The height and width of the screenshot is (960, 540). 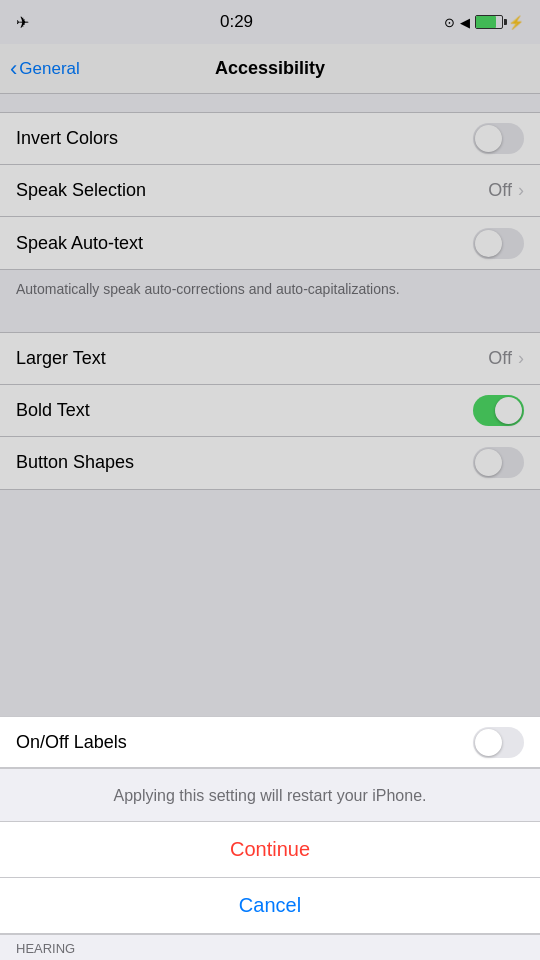 I want to click on onoff-labels-label: On/Off Labels, so click(x=72, y=742).